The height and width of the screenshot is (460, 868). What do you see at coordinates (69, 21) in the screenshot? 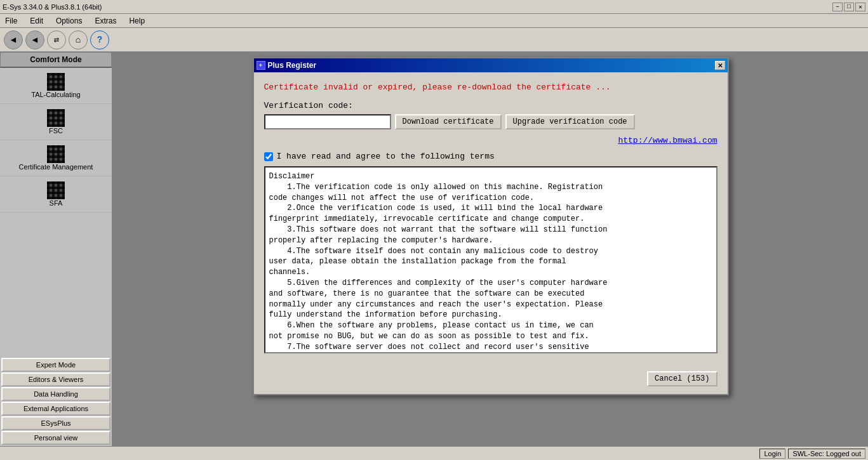
I see `menu-options: Options` at bounding box center [69, 21].